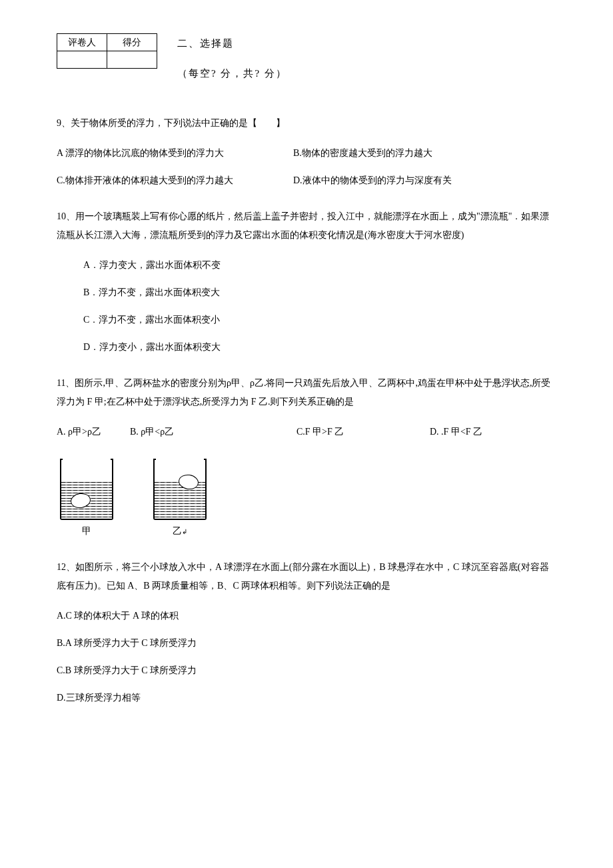  What do you see at coordinates (306, 57) in the screenshot?
I see `section-header: 评卷人 得分 二、选择题 （每空? 分，共? 分）` at bounding box center [306, 57].